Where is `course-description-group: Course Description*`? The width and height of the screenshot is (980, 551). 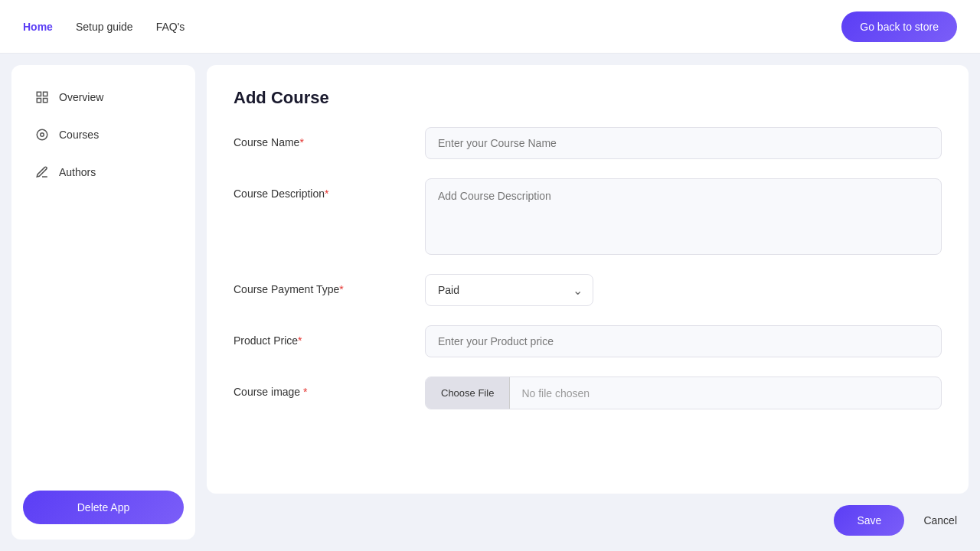
course-description-group: Course Description* is located at coordinates (588, 217).